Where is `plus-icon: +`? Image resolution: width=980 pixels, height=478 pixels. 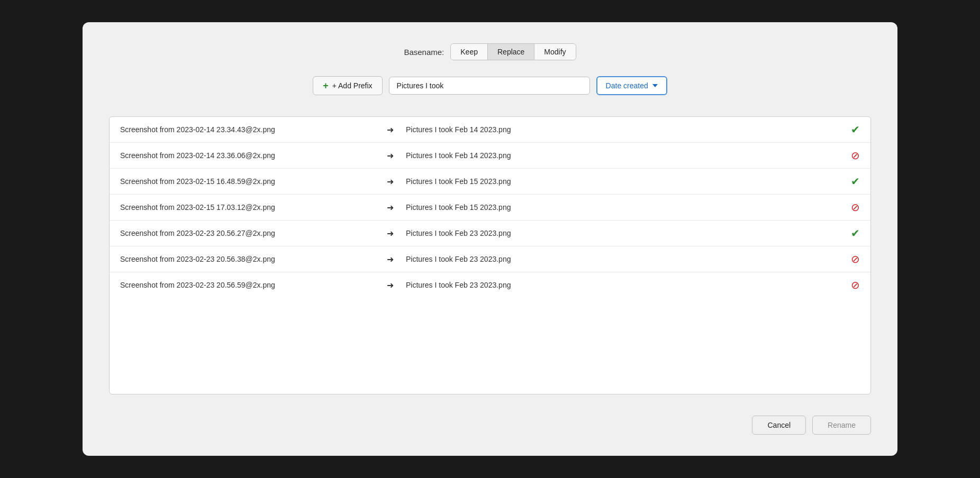
plus-icon: + is located at coordinates (326, 86).